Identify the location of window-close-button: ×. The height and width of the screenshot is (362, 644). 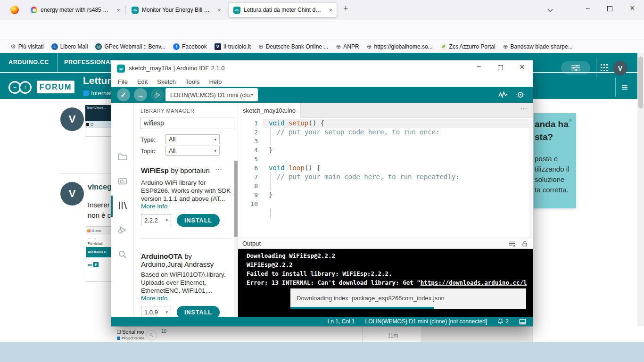
(633, 8).